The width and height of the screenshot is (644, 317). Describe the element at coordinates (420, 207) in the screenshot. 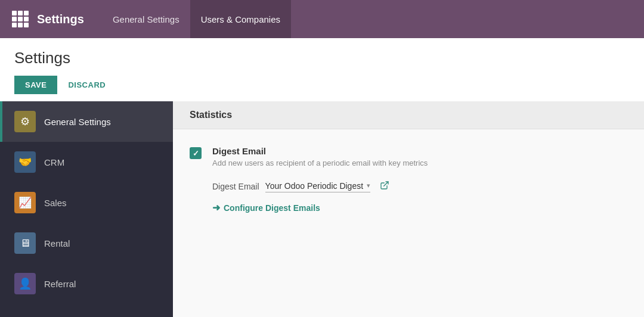

I see `configure-digest-emails-link: ➜ Configure Digest Emails` at that location.